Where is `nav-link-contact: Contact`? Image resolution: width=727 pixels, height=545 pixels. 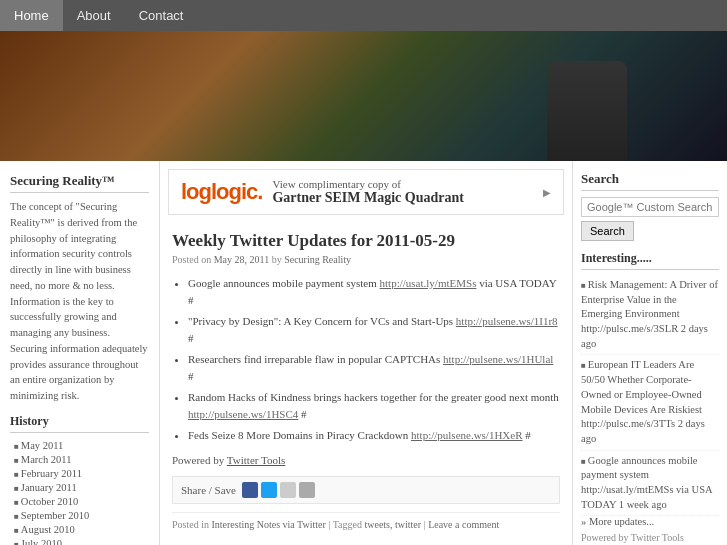
nav-link-contact: Contact is located at coordinates (162, 16).